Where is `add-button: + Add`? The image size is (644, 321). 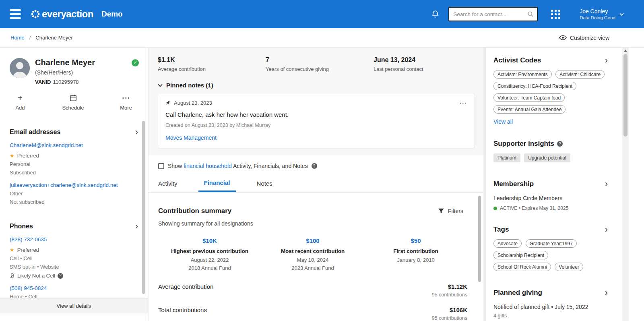 add-button: + Add is located at coordinates (20, 102).